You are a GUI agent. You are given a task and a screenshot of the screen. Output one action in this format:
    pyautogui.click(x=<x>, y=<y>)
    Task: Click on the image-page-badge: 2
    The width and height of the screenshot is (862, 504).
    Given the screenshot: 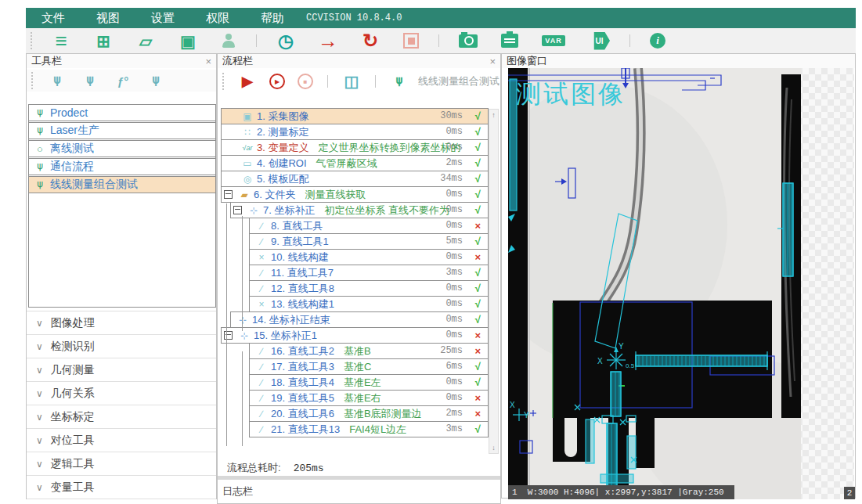 What is the action you would take?
    pyautogui.click(x=849, y=493)
    